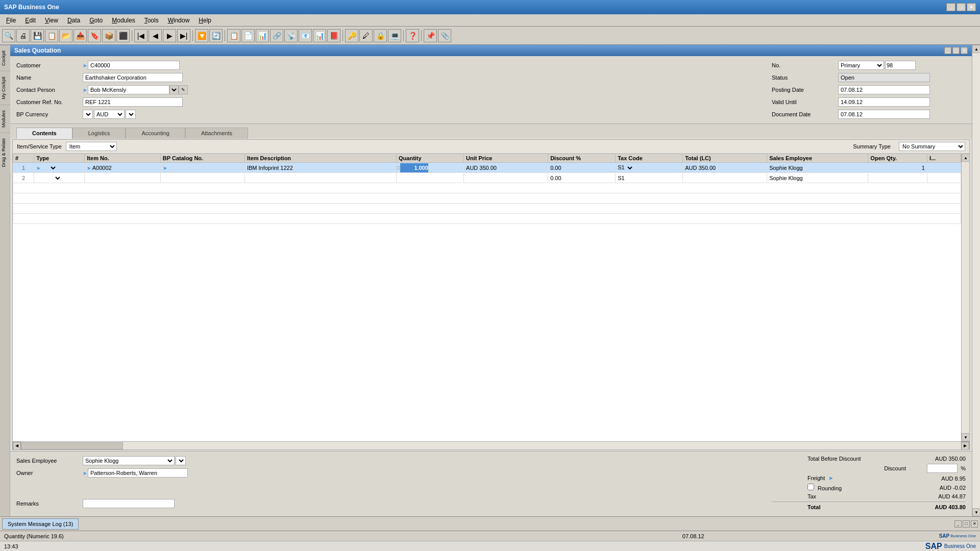 Image resolution: width=980 pixels, height=551 pixels. I want to click on sidebar-tab-my-cockpit: My Cockpit, so click(5, 88).